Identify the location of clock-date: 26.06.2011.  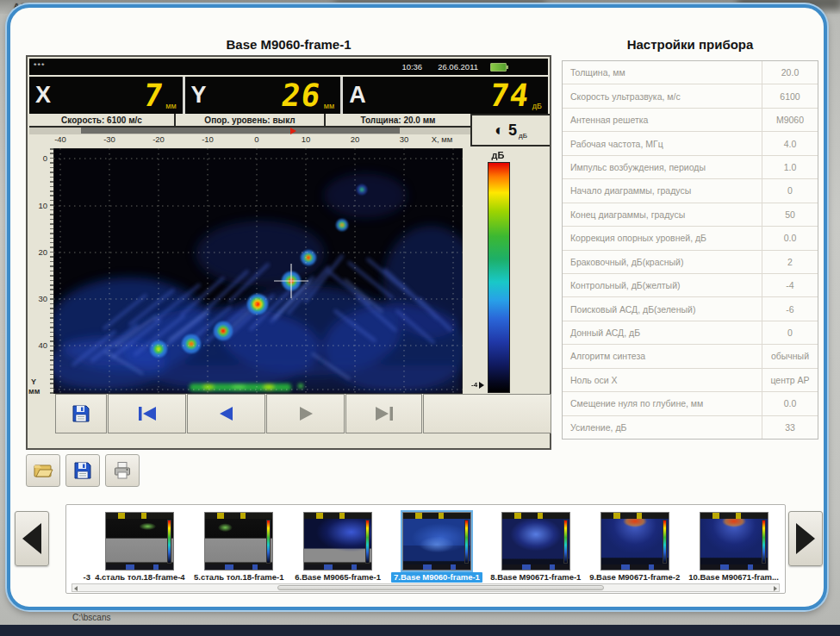
(458, 67).